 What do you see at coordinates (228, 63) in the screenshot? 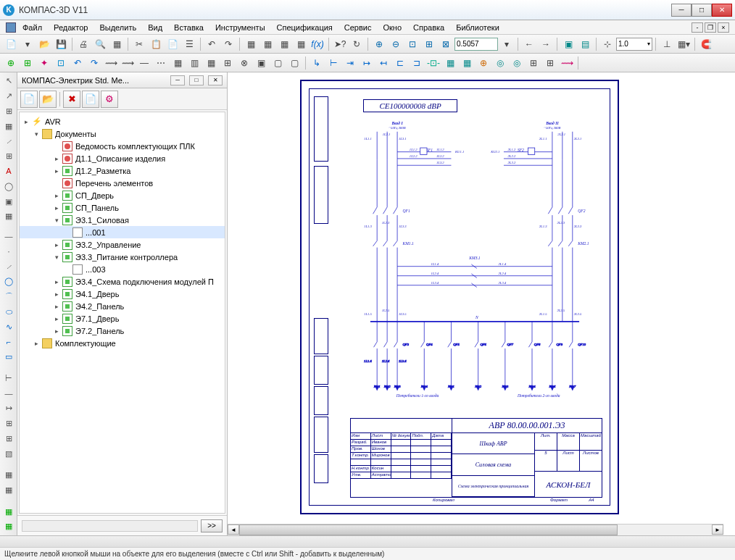
I see `e14-icon: ⊞` at bounding box center [228, 63].